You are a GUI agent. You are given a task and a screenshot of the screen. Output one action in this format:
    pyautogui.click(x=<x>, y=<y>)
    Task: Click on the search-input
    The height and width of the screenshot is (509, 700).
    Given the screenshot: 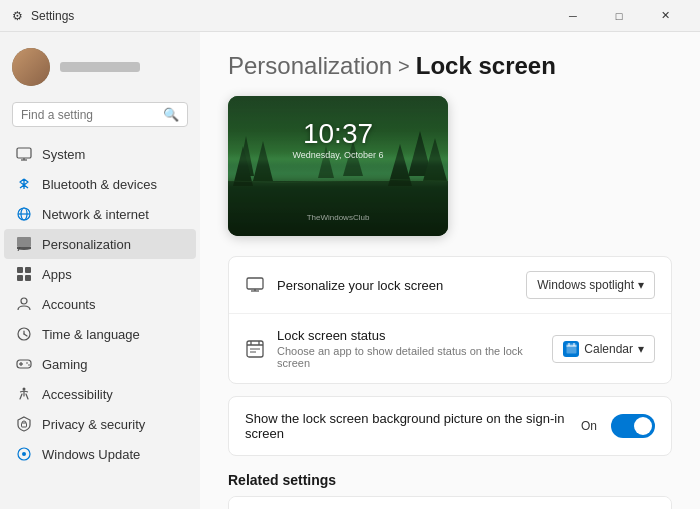 What is the action you would take?
    pyautogui.click(x=89, y=115)
    